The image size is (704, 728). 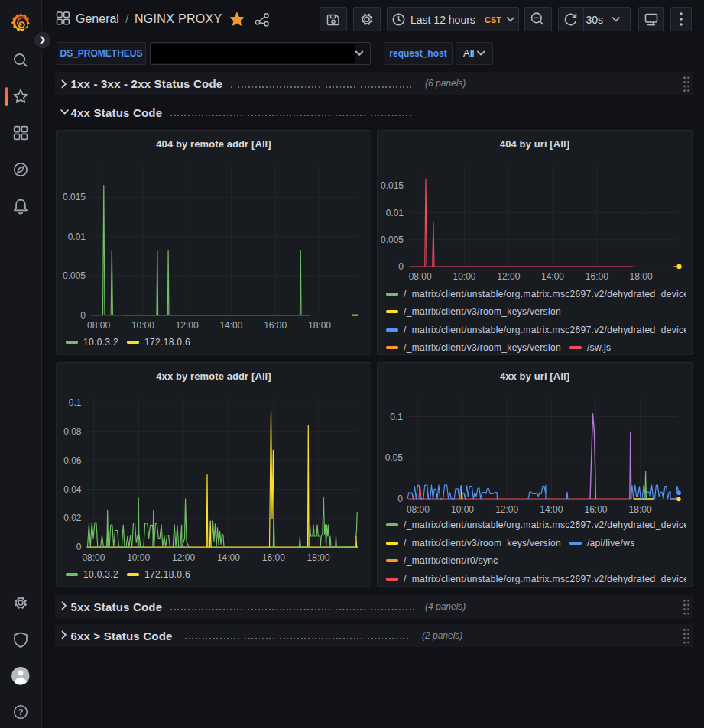 What do you see at coordinates (73, 490) in the screenshot?
I see `svg-text: 0.04` at bounding box center [73, 490].